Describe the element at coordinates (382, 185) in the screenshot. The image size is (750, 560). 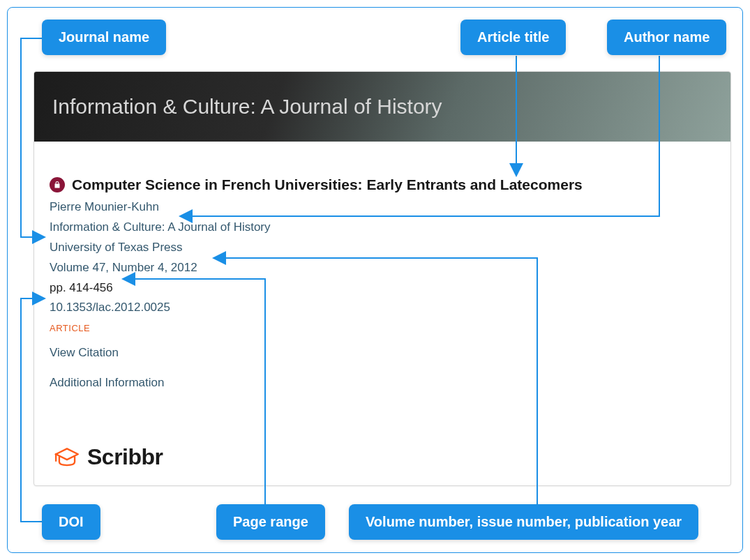
I see `article-title-row: Computer Science in French Universities:…` at that location.